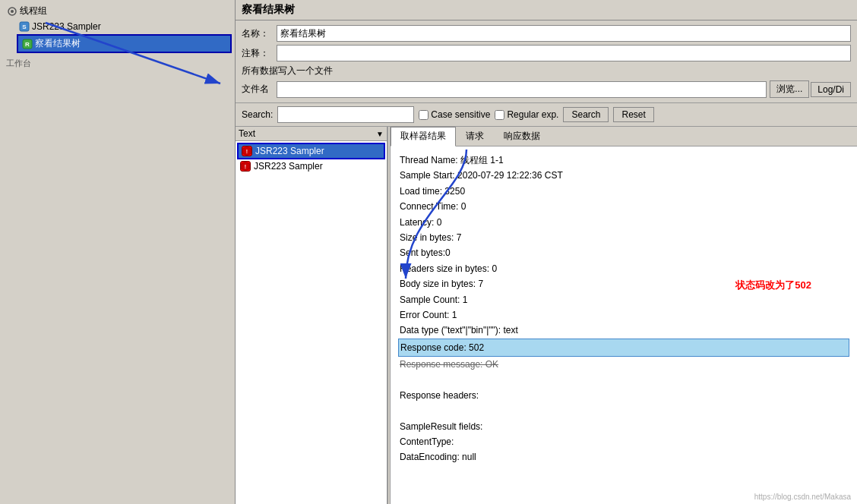 This screenshot has height=504, width=857. Describe the element at coordinates (125, 44) in the screenshot. I see `sidebar-item-results-tree: R 察看结果树` at that location.